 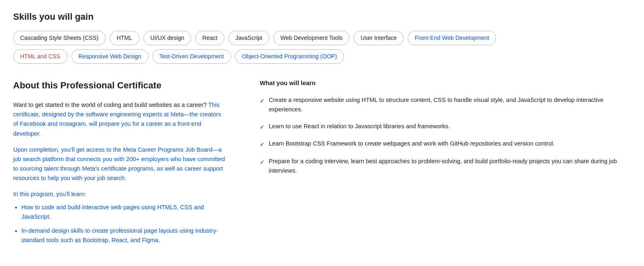 I want to click on skill-tag: Cascading Style Sheets (CSS), so click(x=59, y=38).